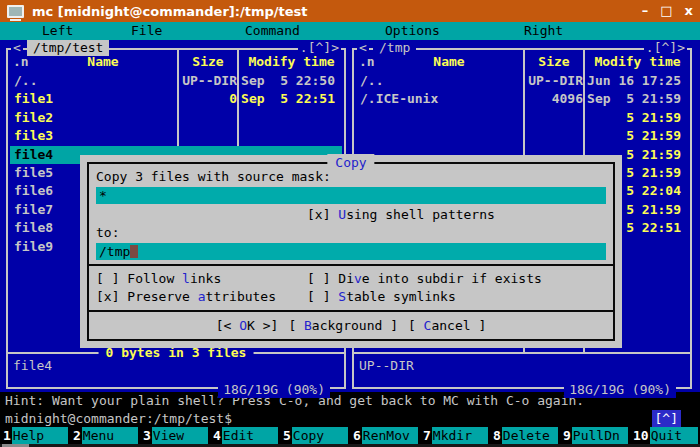 This screenshot has height=447, width=700. What do you see at coordinates (147, 436) in the screenshot?
I see `fkey-number: 3` at bounding box center [147, 436].